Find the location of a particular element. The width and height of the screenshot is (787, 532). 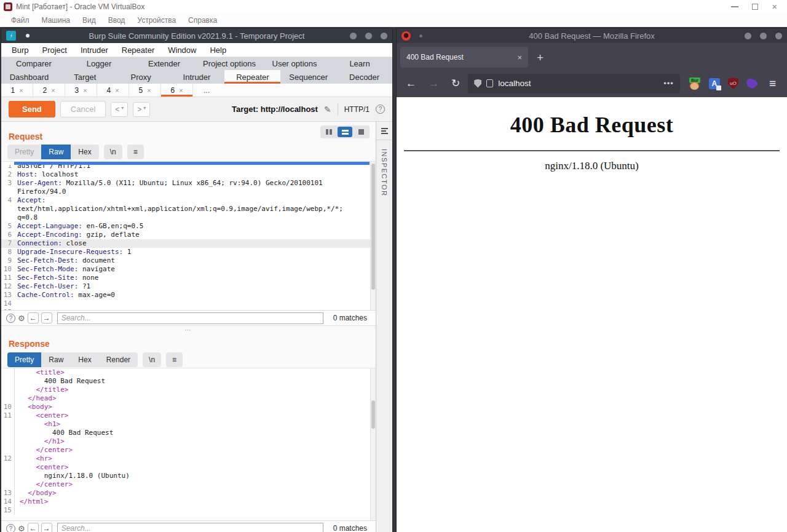

foxyproxy-extension-icon: Bur is located at coordinates (695, 84).